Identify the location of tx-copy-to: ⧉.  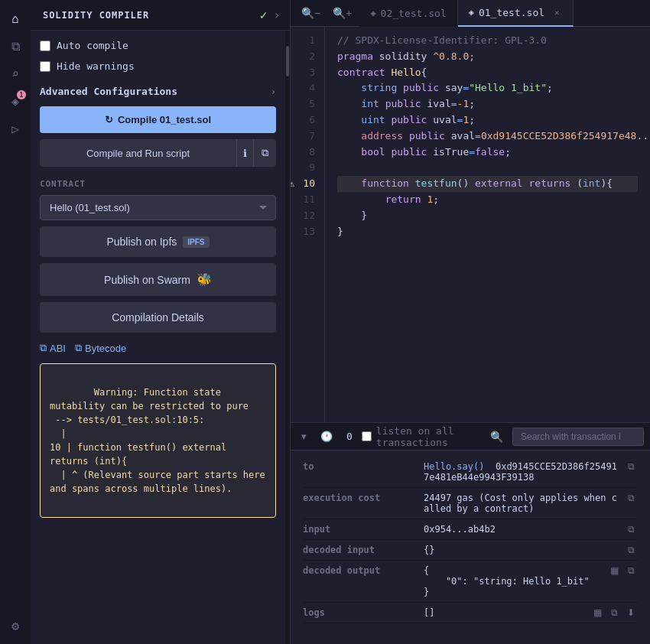
(632, 467).